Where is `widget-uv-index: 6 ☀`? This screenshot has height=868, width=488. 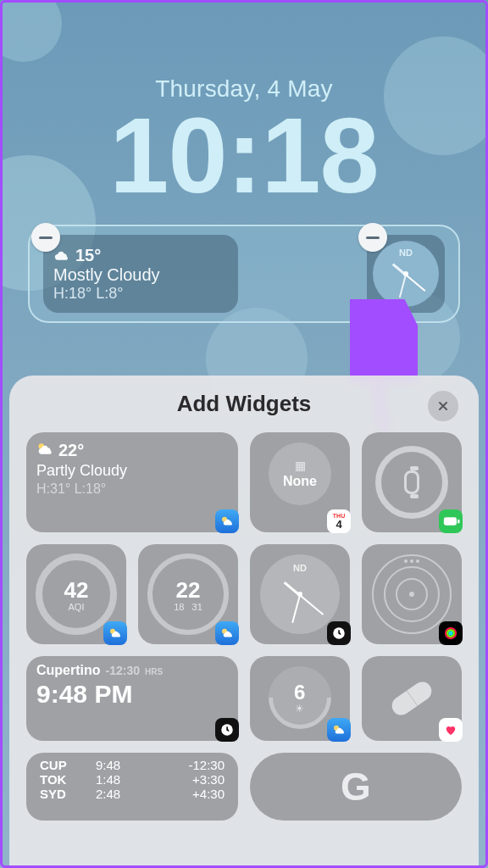 widget-uv-index: 6 ☀ is located at coordinates (300, 698).